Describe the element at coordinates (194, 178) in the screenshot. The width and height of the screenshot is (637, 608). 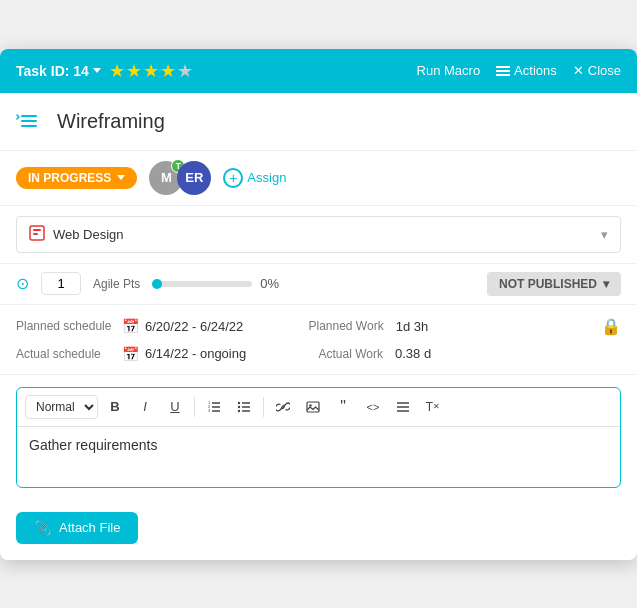
I see `avatar-er: ER` at that location.